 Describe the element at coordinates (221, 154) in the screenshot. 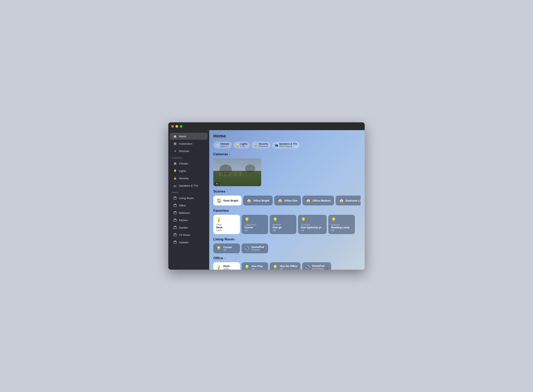

I see `cameras-title: Cameras` at that location.